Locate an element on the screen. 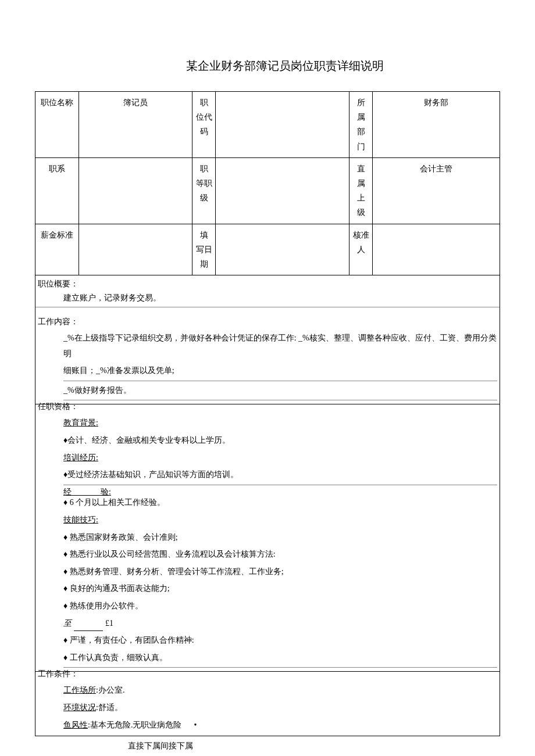 This screenshot has height=756, width=535. value-fill-date is located at coordinates (283, 250).